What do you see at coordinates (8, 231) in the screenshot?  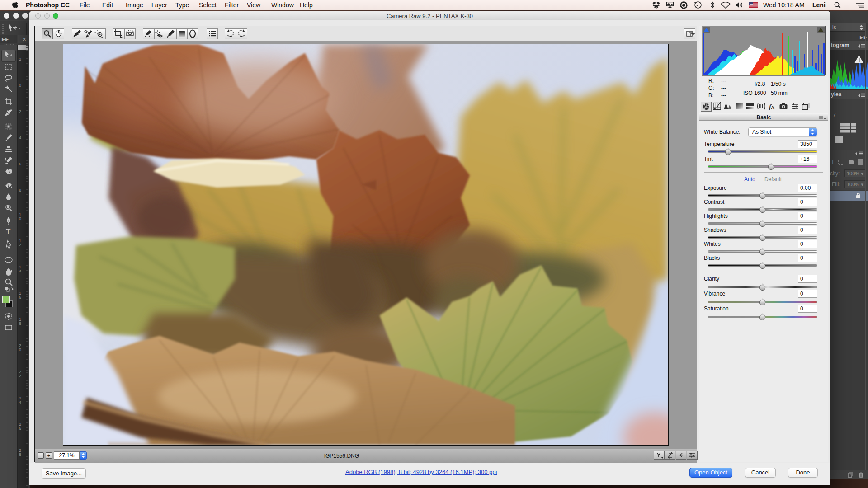 I see `svg-text: T` at bounding box center [8, 231].